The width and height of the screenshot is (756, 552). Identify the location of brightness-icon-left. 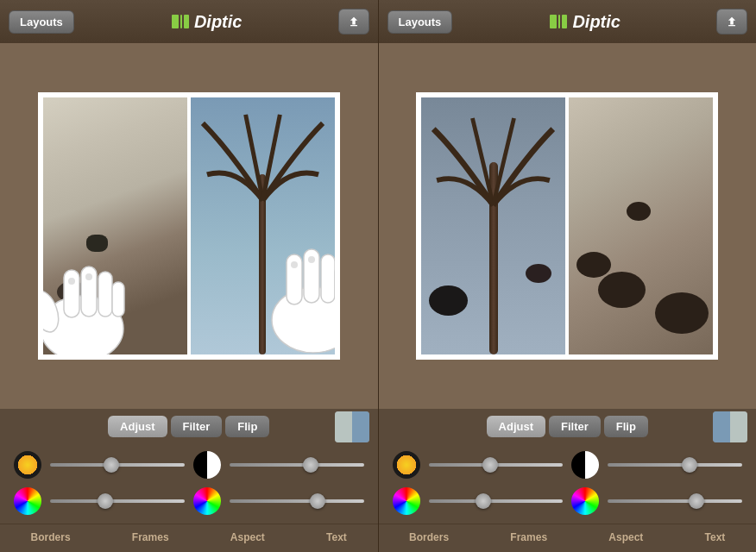
(28, 465).